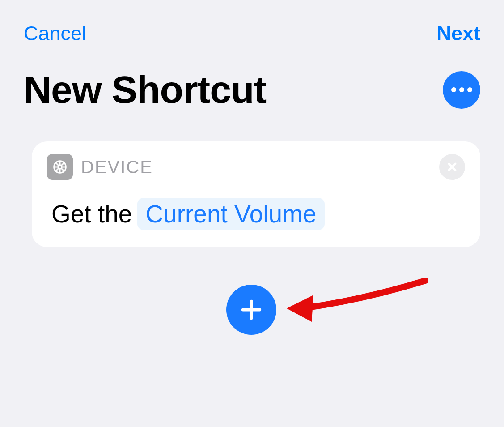 Image resolution: width=504 pixels, height=427 pixels. What do you see at coordinates (251, 310) in the screenshot?
I see `plus-icon` at bounding box center [251, 310].